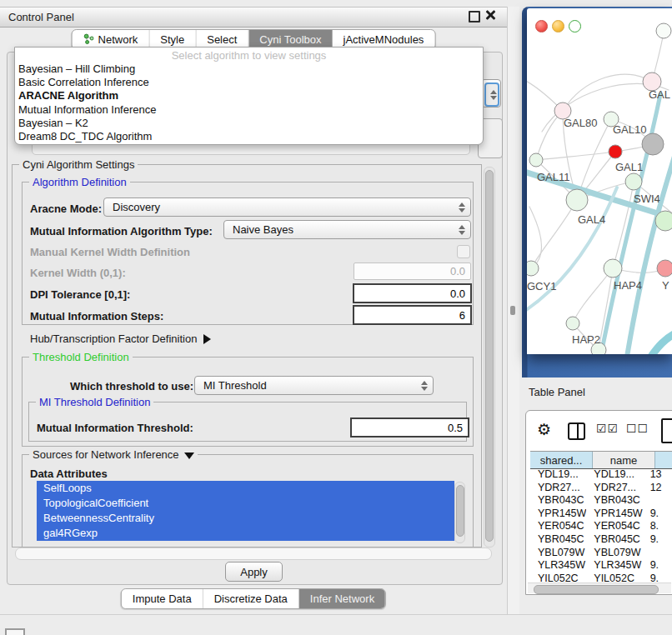 Image resolution: width=672 pixels, height=635 pixels. What do you see at coordinates (68, 473) in the screenshot?
I see `data-attributes-label: Data Attributes` at bounding box center [68, 473].